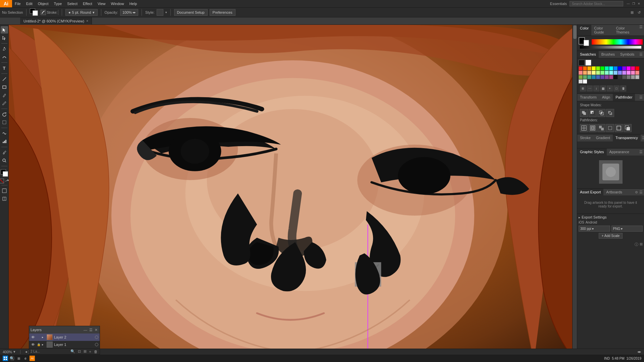  Describe the element at coordinates (58, 4) in the screenshot. I see `menu-type: Type` at that location.